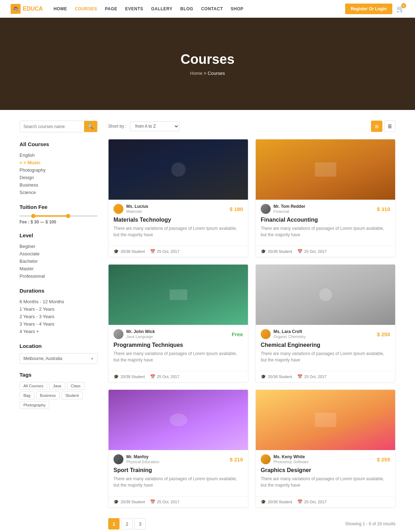  Describe the element at coordinates (168, 502) in the screenshot. I see `date-text-5: 25 Oct, 2017` at that location.